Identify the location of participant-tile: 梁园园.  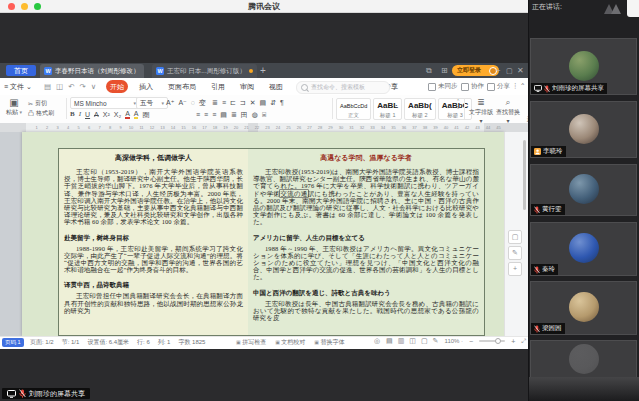
(584, 308).